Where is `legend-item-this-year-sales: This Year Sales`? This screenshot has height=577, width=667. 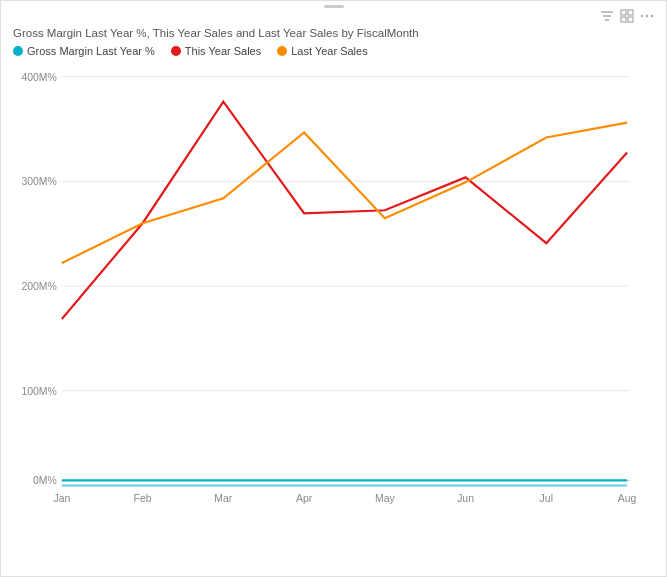
legend-item-this-year-sales: This Year Sales is located at coordinates (216, 51).